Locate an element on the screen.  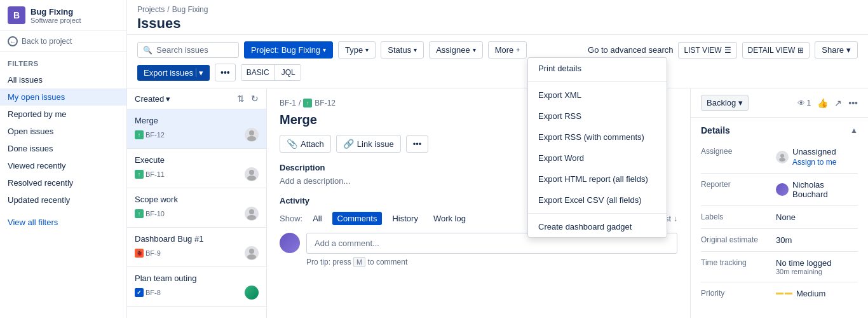
right-panel-icons: 👁 1 👍 ↗ ••• is located at coordinates (827, 103).